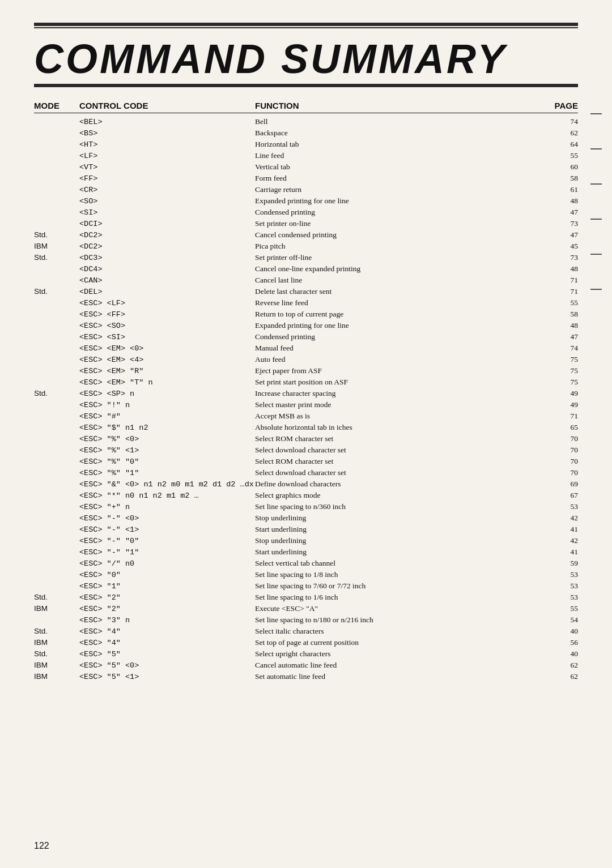 Image resolution: width=612 pixels, height=868 pixels. What do you see at coordinates (306, 451) in the screenshot?
I see `table-row: <ESC> "%" <1>Select download character s…` at bounding box center [306, 451].